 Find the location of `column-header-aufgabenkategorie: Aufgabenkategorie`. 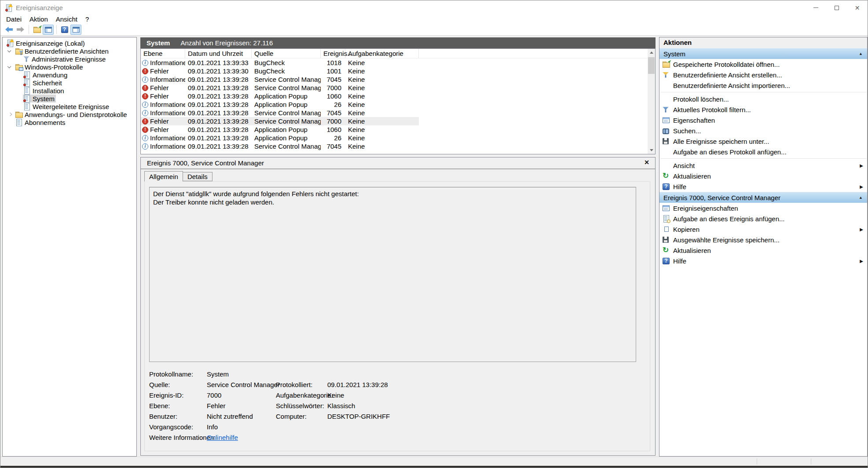

column-header-aufgabenkategorie: Aufgabenkategorie is located at coordinates (382, 54).